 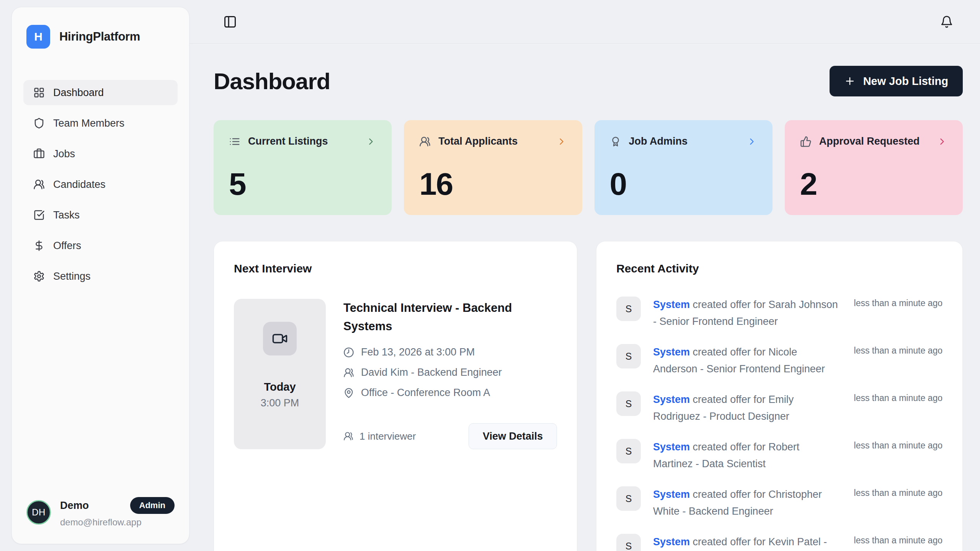 What do you see at coordinates (302, 168) in the screenshot?
I see `stat-card-current-listings: Current Listings 5` at bounding box center [302, 168].